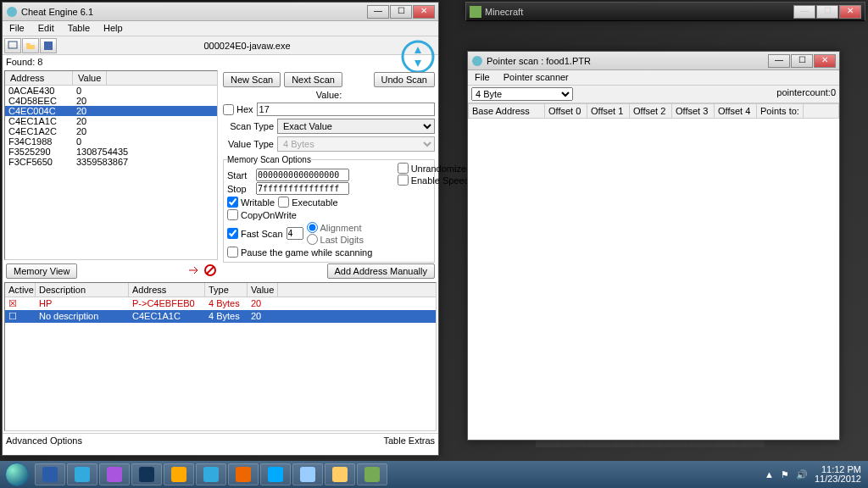  I want to click on next-scan-button: Next Scan, so click(314, 80).